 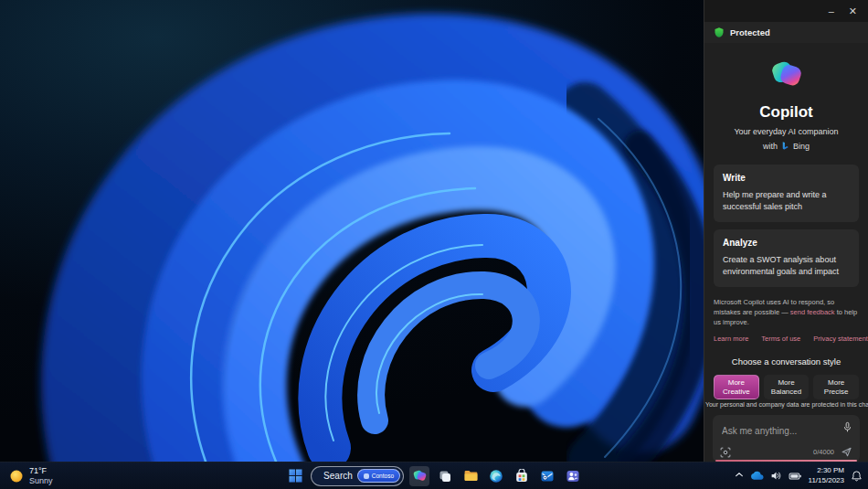 What do you see at coordinates (757, 475) in the screenshot?
I see `onedrive-cloud-icon` at bounding box center [757, 475].